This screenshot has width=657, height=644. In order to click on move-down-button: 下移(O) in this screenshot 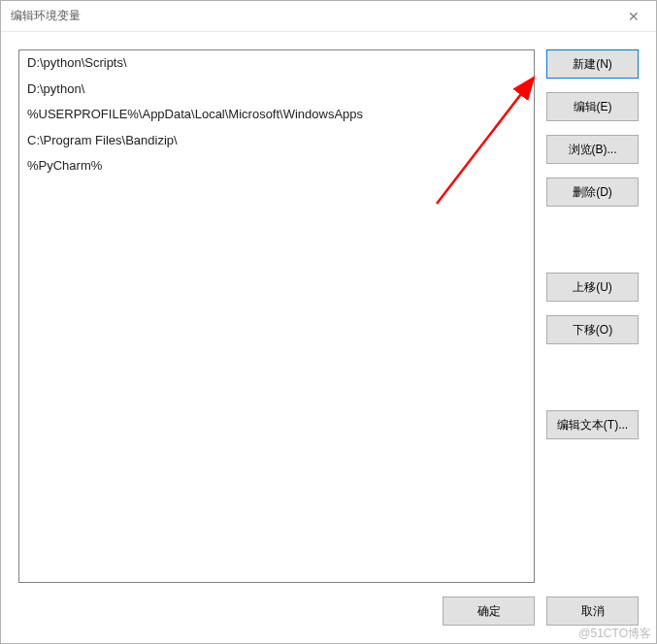, I will do `click(592, 330)`.